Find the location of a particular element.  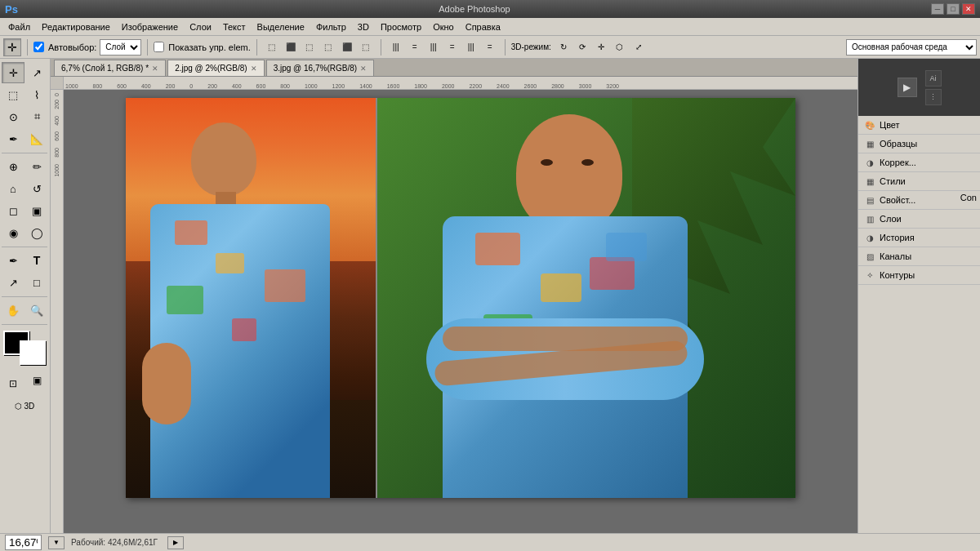

doc-tab-0: 6,7% (Слой 1, RGB/8) * ✕ is located at coordinates (109, 68).